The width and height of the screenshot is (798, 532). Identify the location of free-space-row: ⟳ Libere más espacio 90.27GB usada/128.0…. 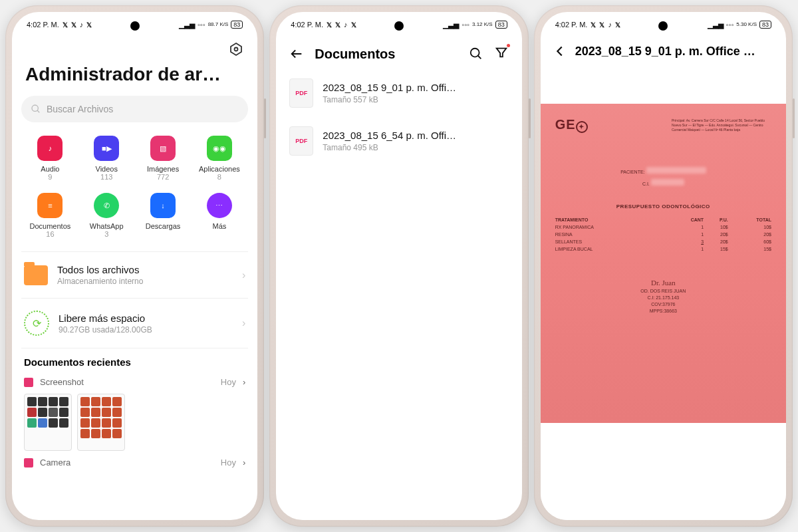
(134, 323).